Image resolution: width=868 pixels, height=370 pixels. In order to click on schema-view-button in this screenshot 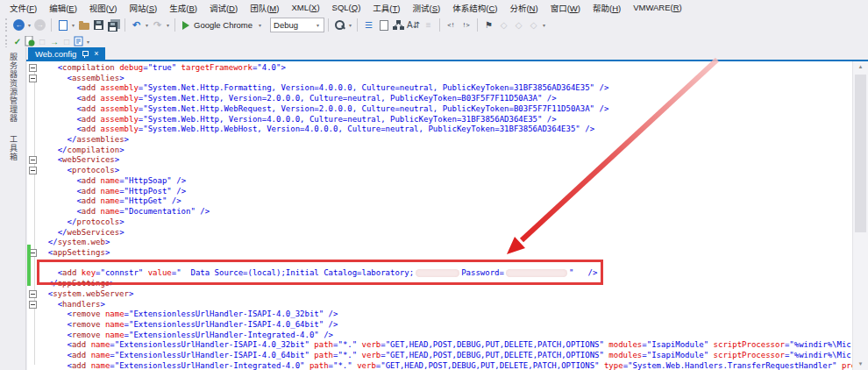, I will do `click(398, 25)`.